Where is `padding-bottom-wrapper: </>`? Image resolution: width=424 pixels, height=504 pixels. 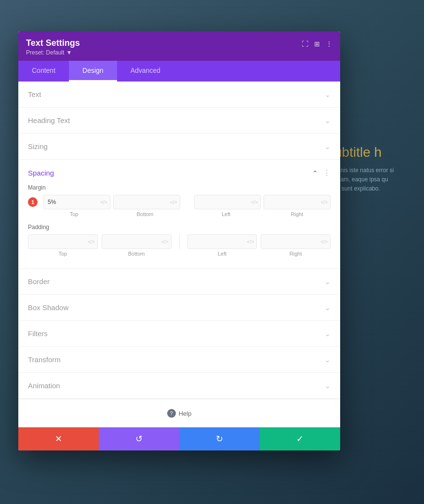 padding-bottom-wrapper: </> is located at coordinates (137, 242).